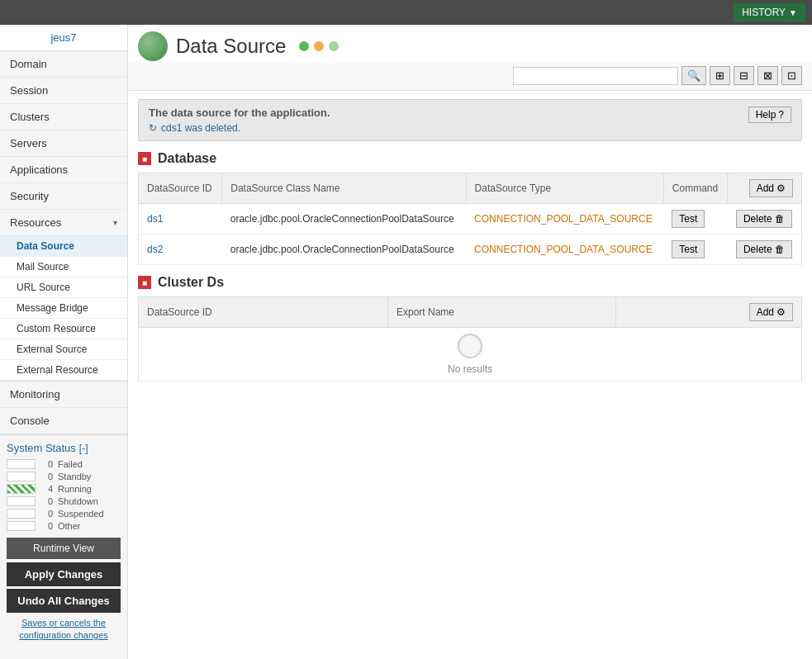 The width and height of the screenshot is (812, 659). Describe the element at coordinates (145, 159) in the screenshot. I see `database-section-icon` at that location.